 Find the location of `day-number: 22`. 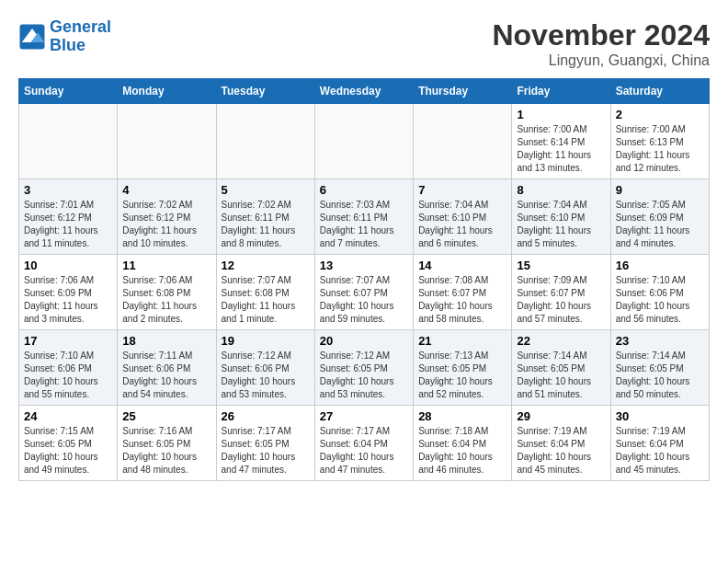

day-number: 22 is located at coordinates (561, 340).